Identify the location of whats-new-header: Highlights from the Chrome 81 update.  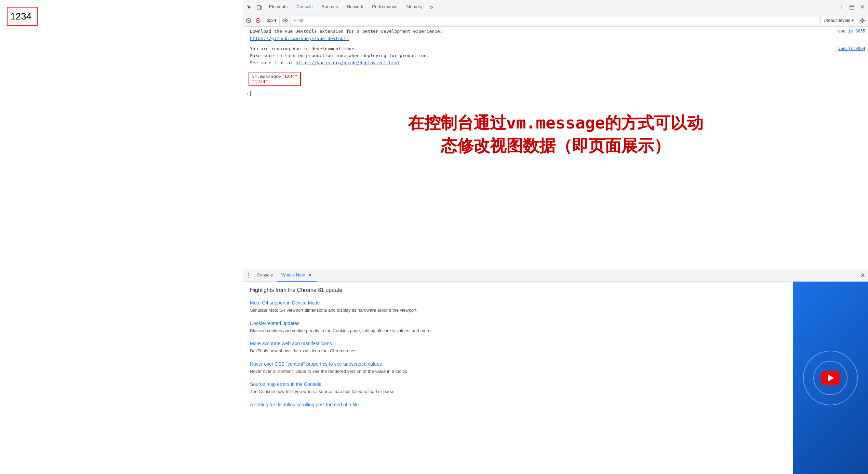
(518, 290).